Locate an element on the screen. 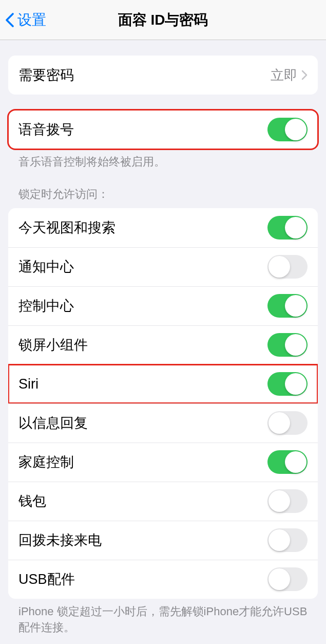 The image size is (326, 644). lock-access-row: 以信息回复 is located at coordinates (163, 423).